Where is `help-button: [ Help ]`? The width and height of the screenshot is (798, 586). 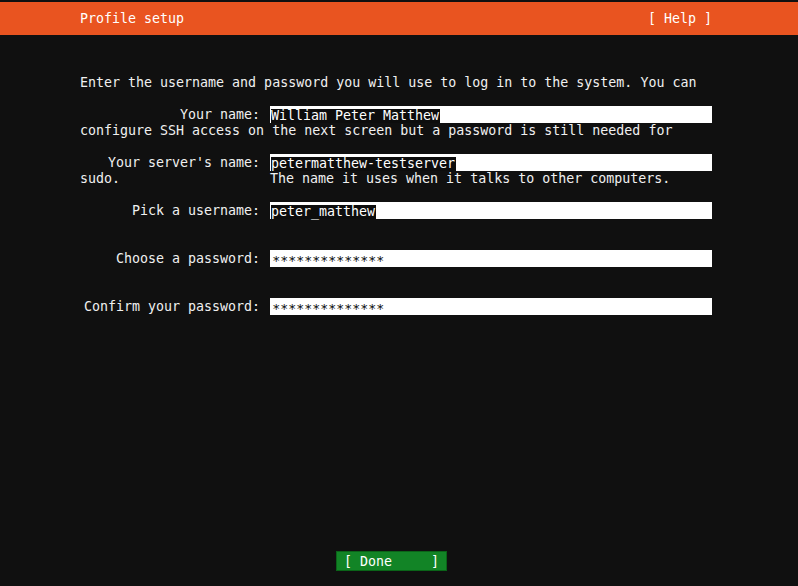 help-button: [ Help ] is located at coordinates (680, 18).